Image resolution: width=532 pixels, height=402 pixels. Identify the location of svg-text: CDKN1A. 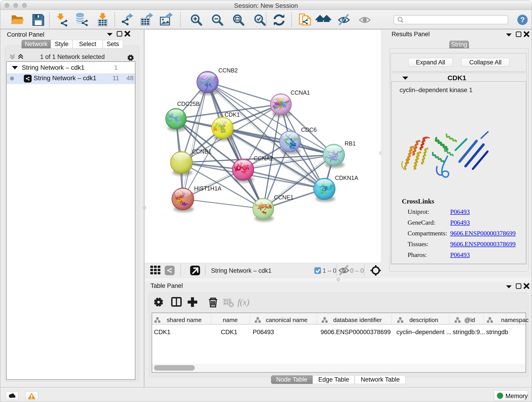
(347, 178).